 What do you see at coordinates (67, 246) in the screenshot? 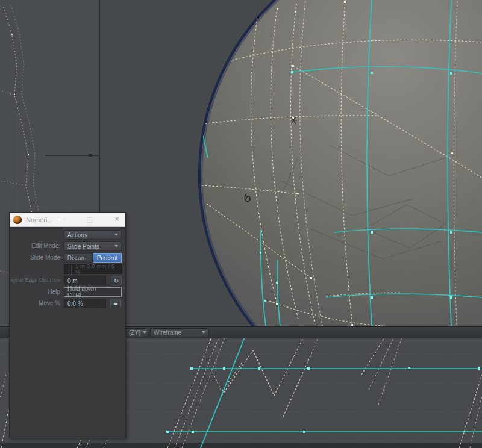
I see `edit-mode-row: Edit Mode: Slide Points` at bounding box center [67, 246].